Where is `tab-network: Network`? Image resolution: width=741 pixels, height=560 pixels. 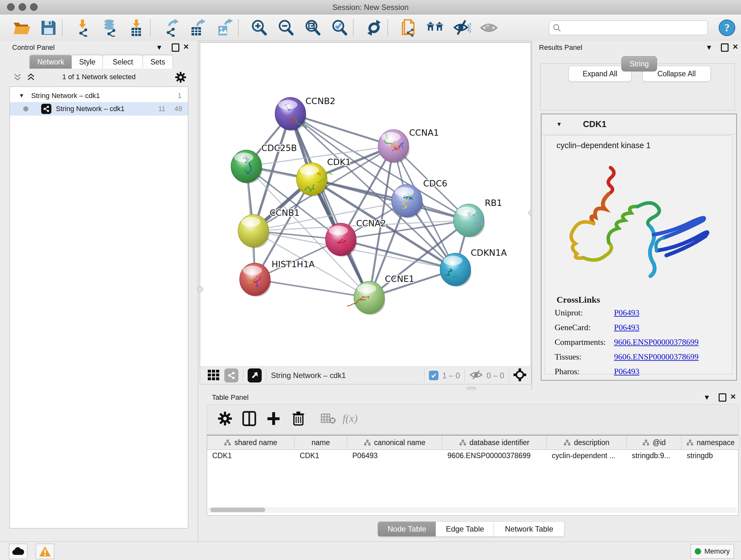
tab-network: Network is located at coordinates (51, 62).